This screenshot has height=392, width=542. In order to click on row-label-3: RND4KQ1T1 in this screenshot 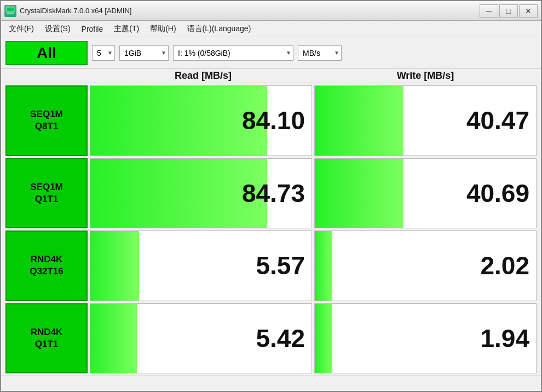, I will do `click(47, 338)`.